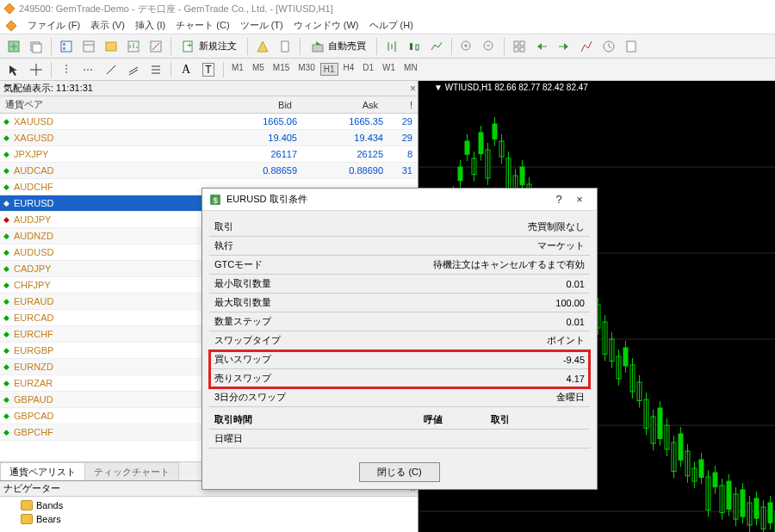 Image resolution: width=775 pixels, height=532 pixels. What do you see at coordinates (559, 200) in the screenshot?
I see `help-icon: ?` at bounding box center [559, 200].